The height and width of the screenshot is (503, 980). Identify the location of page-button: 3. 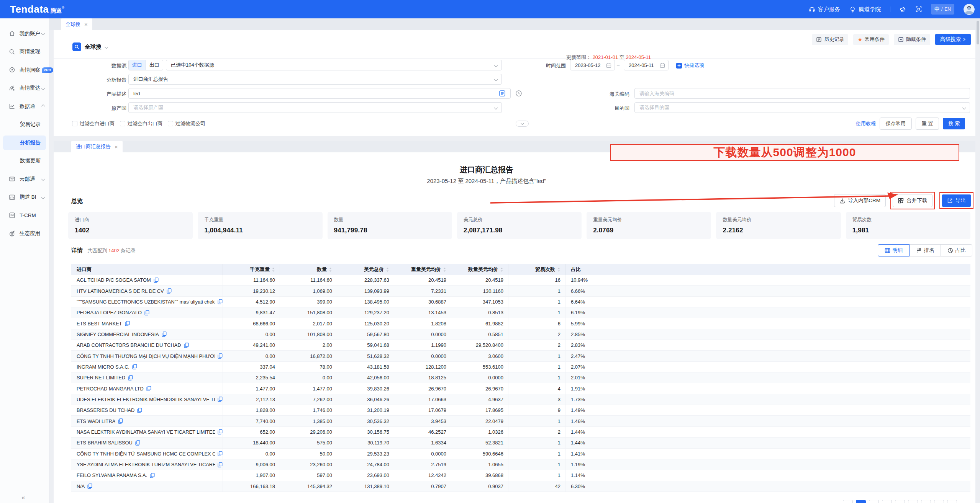
(887, 501).